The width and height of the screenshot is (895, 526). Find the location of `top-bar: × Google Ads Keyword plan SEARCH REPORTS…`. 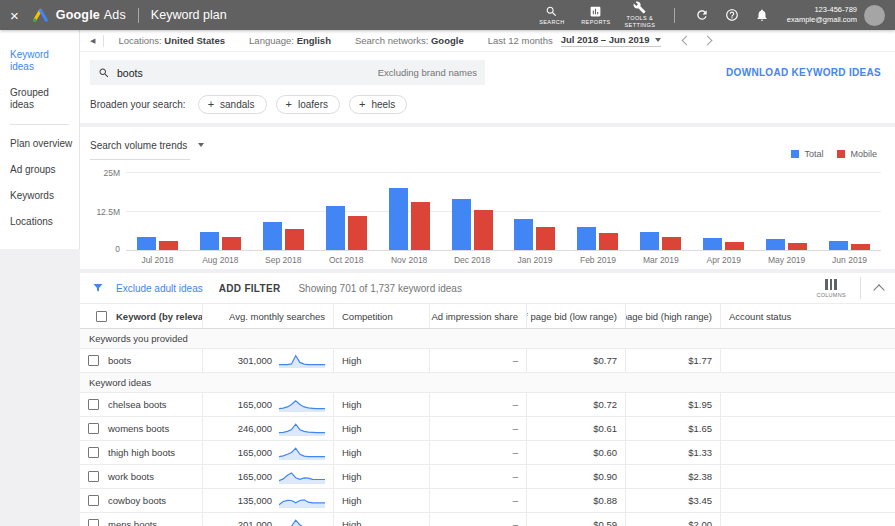

top-bar: × Google Ads Keyword plan SEARCH REPORTS… is located at coordinates (448, 15).